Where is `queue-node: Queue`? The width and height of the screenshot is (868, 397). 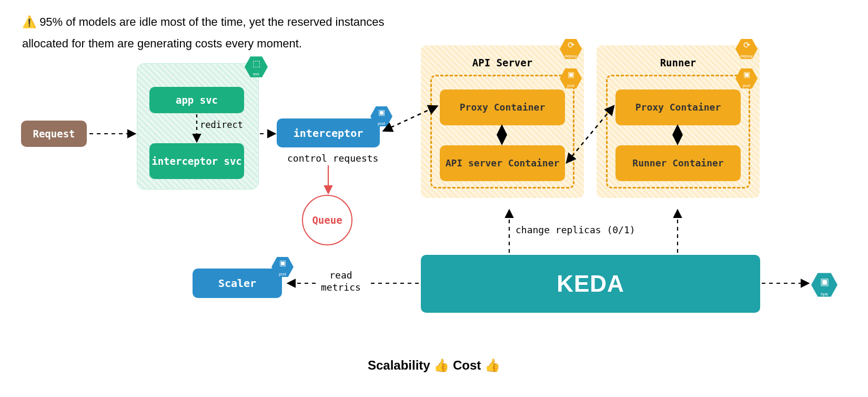
queue-node: Queue is located at coordinates (327, 220).